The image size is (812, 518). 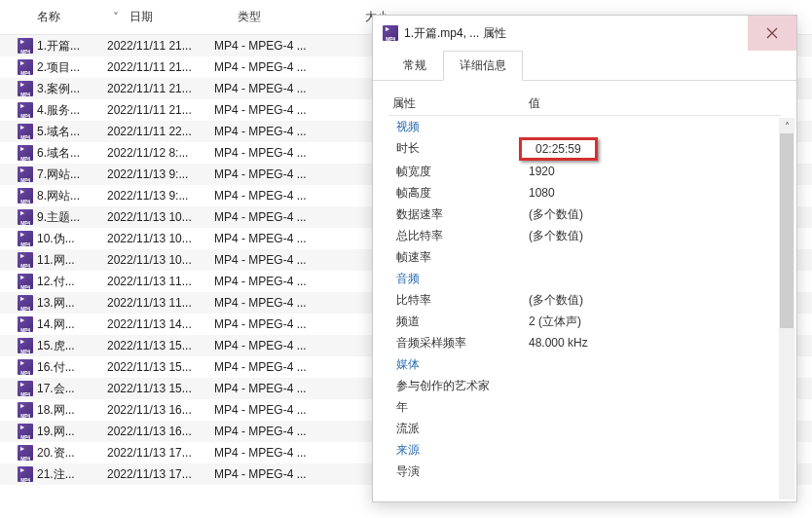 I want to click on file-name: 3.案例..., so click(x=72, y=90).